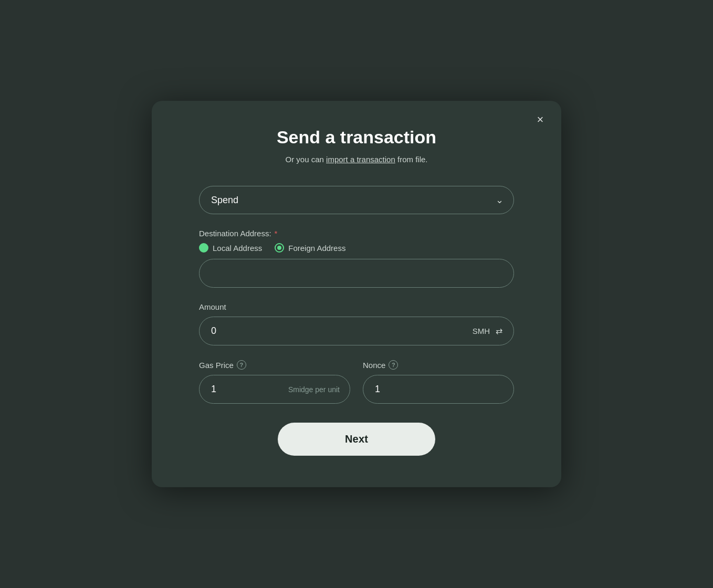  What do you see at coordinates (356, 382) in the screenshot?
I see `gas-nonce-row: Gas Price ? Smidge per unit Nonce ?` at bounding box center [356, 382].